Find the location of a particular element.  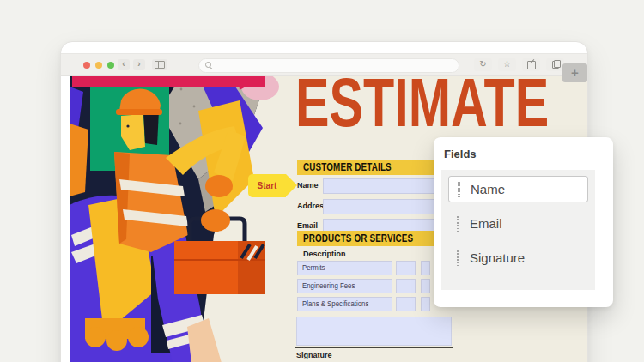

field-item-email: Email is located at coordinates (519, 223).